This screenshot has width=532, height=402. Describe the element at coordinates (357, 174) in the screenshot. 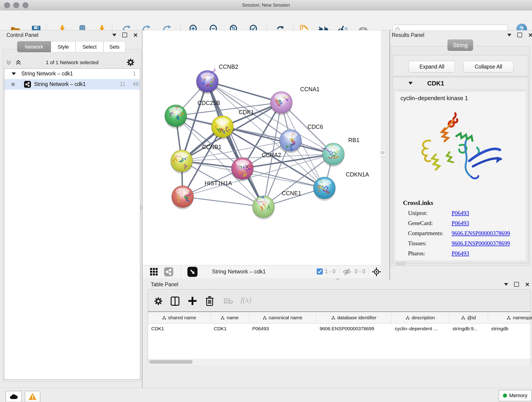

I see `node-label: CDKN1A` at that location.